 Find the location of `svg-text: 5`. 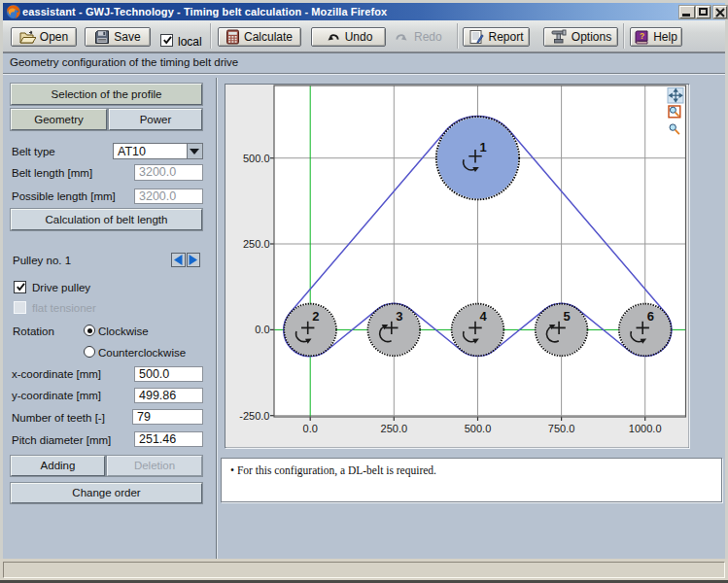

svg-text: 5 is located at coordinates (566, 315).